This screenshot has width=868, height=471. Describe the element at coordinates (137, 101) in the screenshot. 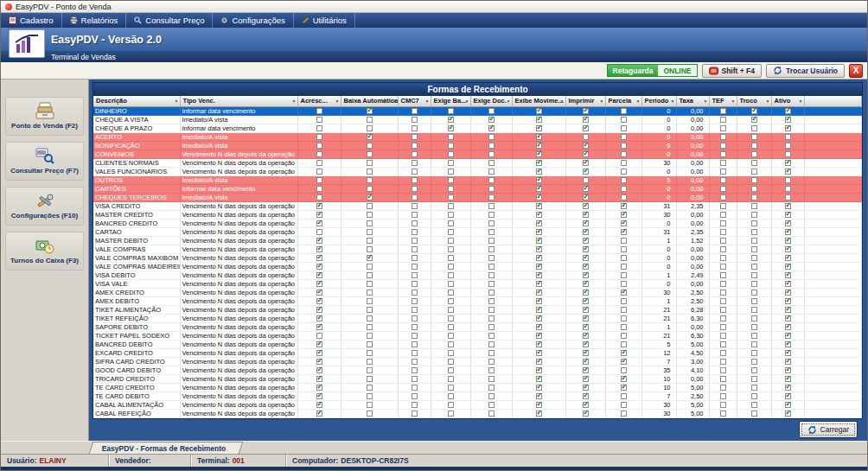

I see `column-header: Descrição▼` at that location.